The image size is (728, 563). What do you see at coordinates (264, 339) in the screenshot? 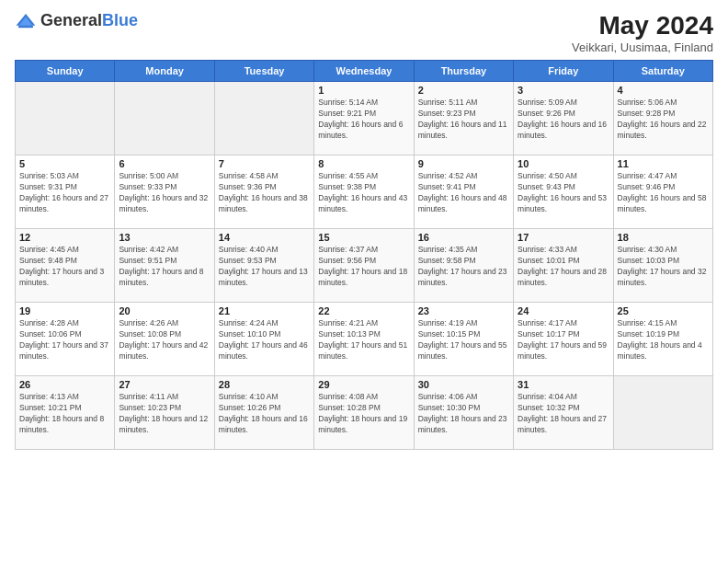
I see `calendar-cell: 21Sunrise: 4:24 AMSunset: 10:10 PMDaylig…` at bounding box center [264, 339].